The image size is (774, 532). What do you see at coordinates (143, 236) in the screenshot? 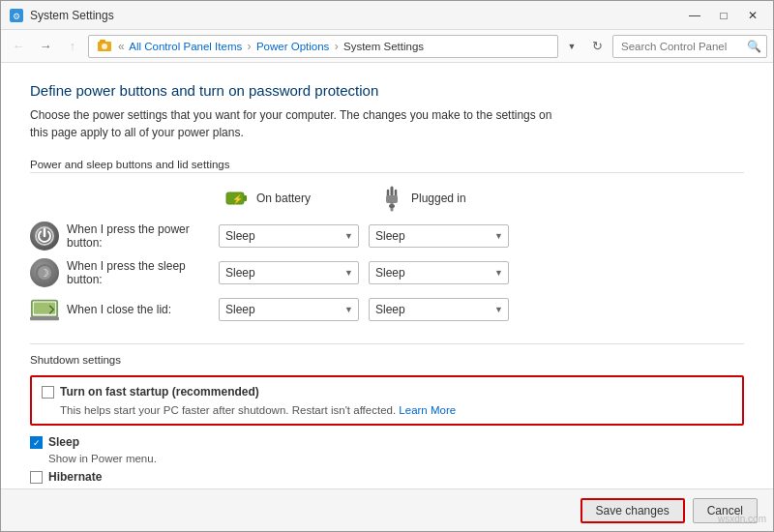
I see `row1-text: When I press the power button:` at bounding box center [143, 236].